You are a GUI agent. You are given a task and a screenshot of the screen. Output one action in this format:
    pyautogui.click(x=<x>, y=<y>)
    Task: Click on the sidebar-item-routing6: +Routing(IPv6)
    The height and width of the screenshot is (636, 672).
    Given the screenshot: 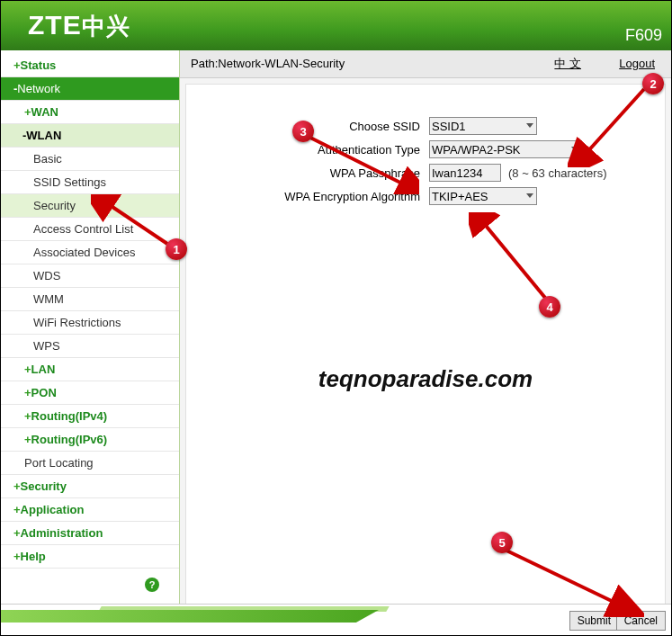 What is the action you would take?
    pyautogui.click(x=90, y=440)
    